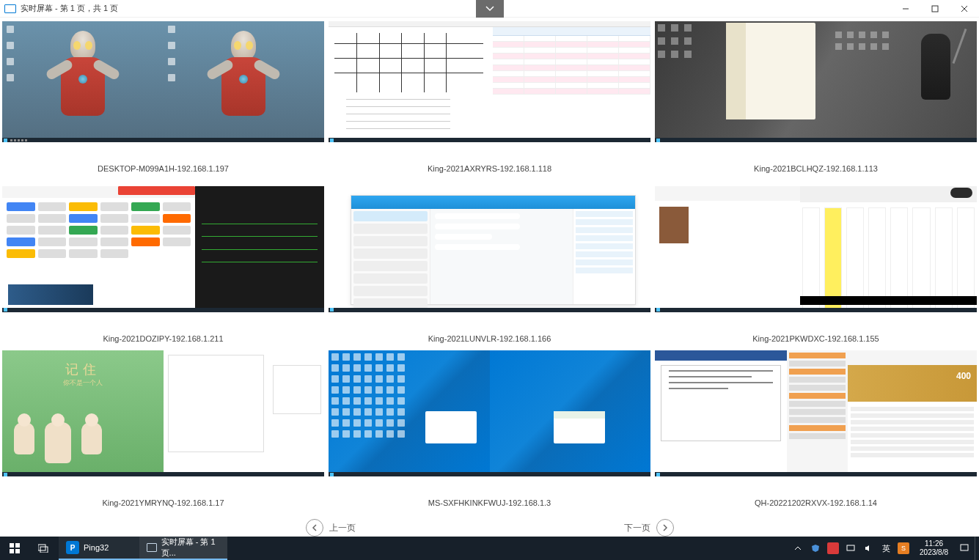 This screenshot has height=560, width=979. Describe the element at coordinates (490, 9) in the screenshot. I see `window-titlebar: 实时屏幕 - 第 1 页，共 1 页` at that location.